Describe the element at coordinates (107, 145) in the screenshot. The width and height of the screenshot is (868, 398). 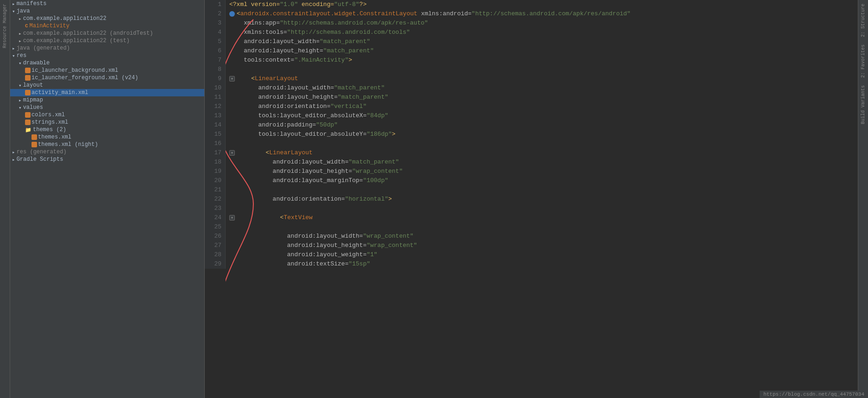
I see `tree-item-themes_xml_night: themes.xml (night)` at that location.